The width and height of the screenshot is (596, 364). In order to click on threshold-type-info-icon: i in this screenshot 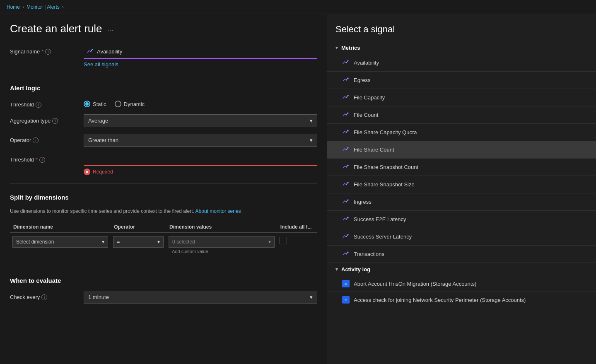, I will do `click(39, 105)`.